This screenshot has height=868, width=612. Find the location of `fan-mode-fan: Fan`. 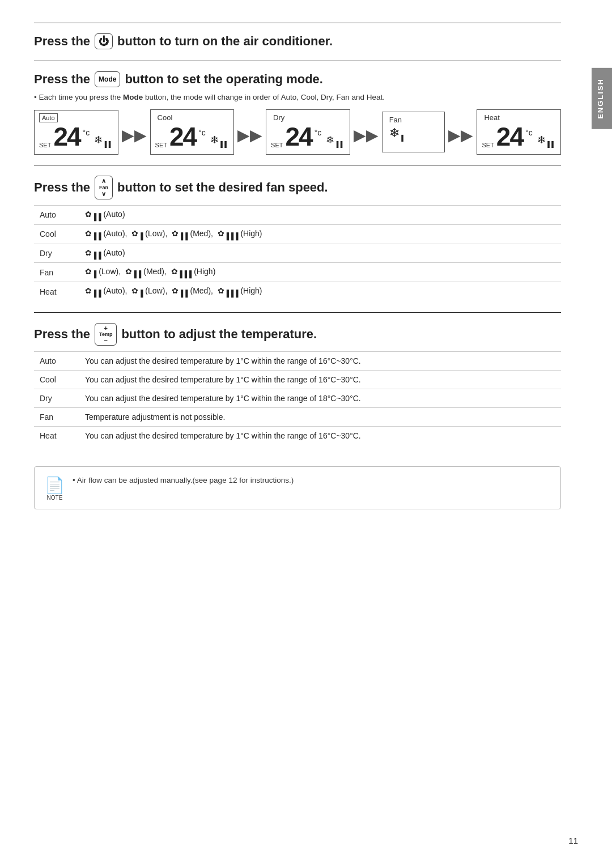

fan-mode-fan: Fan is located at coordinates (57, 273).